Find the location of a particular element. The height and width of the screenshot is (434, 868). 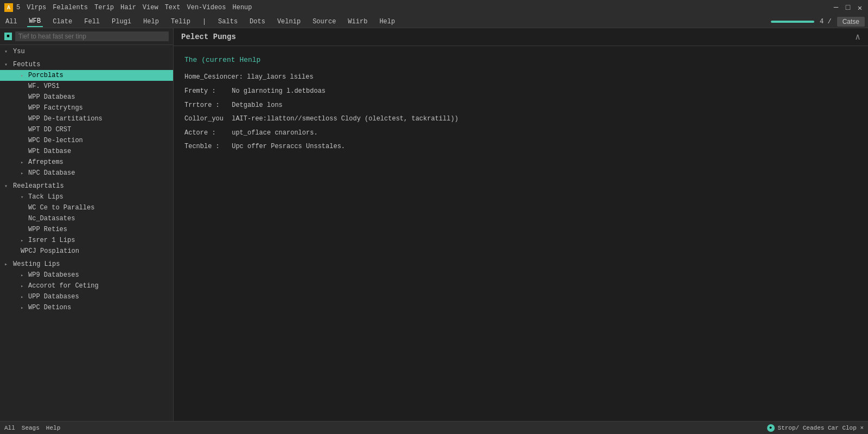

content-heading: The (current Henlp is located at coordinates (521, 60).